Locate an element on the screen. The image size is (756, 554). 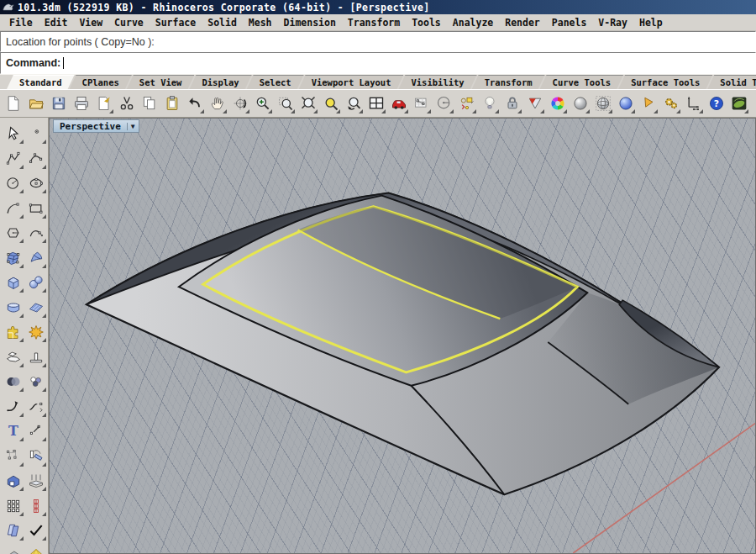
tool-check-icon is located at coordinates (36, 530).